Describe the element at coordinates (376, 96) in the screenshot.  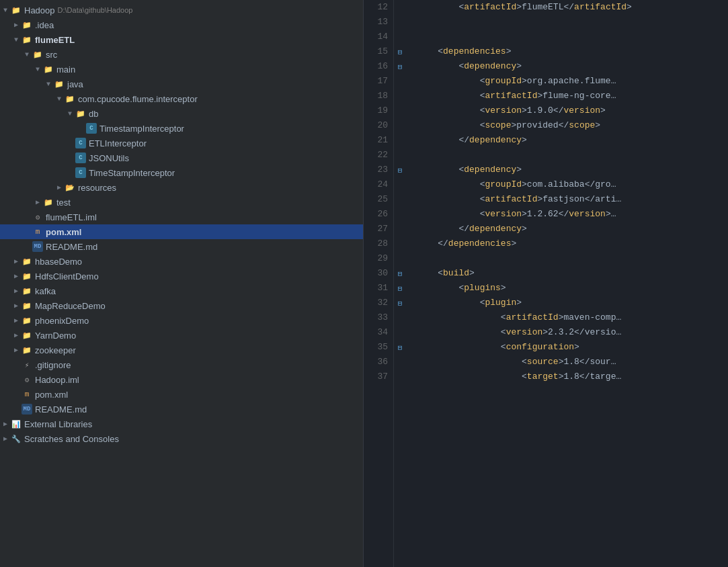
I see `line-number: 18` at that location.